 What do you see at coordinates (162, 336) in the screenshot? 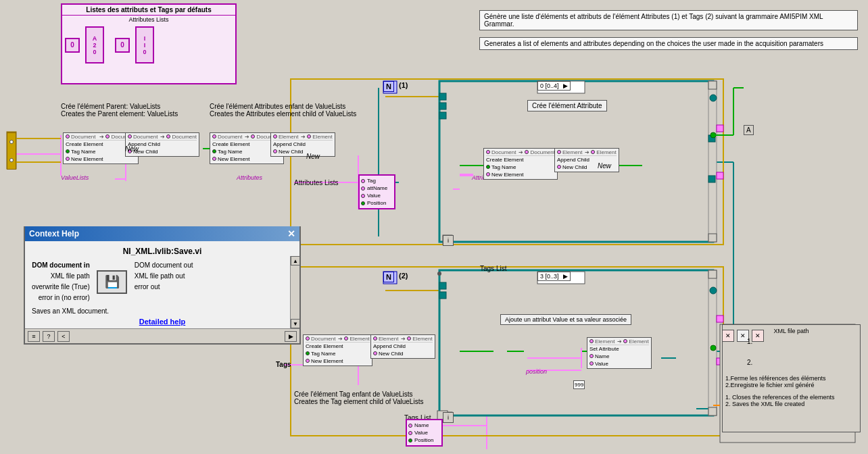
I see `context-help-toolbar: ≡ ? < ▶` at bounding box center [162, 336].